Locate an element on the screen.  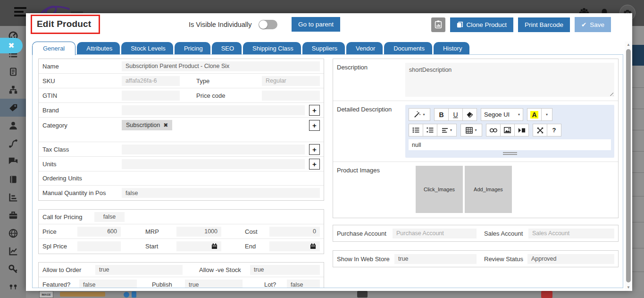
sidebar-pins-icon is located at coordinates (13, 287).